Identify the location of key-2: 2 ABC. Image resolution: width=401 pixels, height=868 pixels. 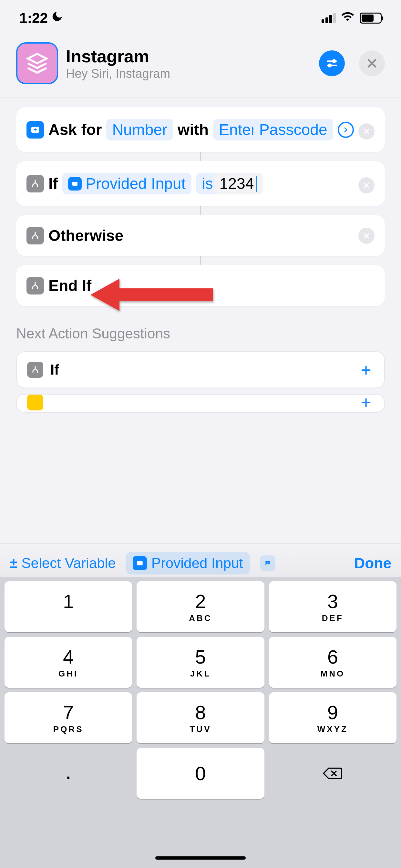
(200, 607).